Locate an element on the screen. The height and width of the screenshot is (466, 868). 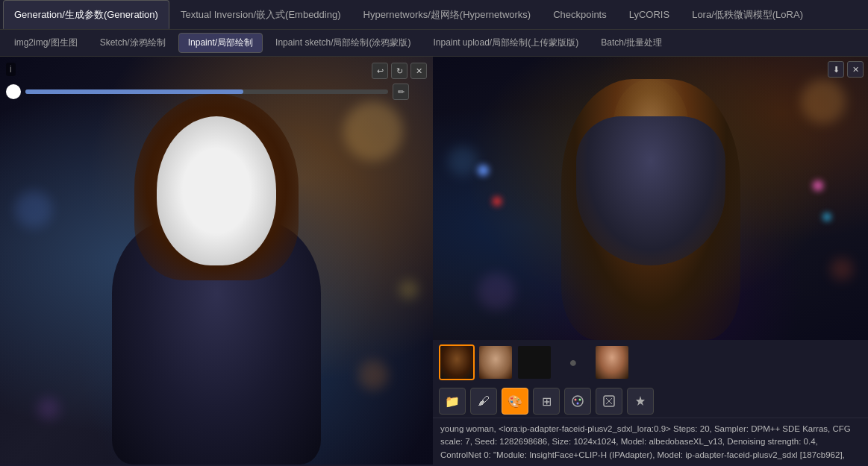
thumbnail-4: ● is located at coordinates (573, 362).